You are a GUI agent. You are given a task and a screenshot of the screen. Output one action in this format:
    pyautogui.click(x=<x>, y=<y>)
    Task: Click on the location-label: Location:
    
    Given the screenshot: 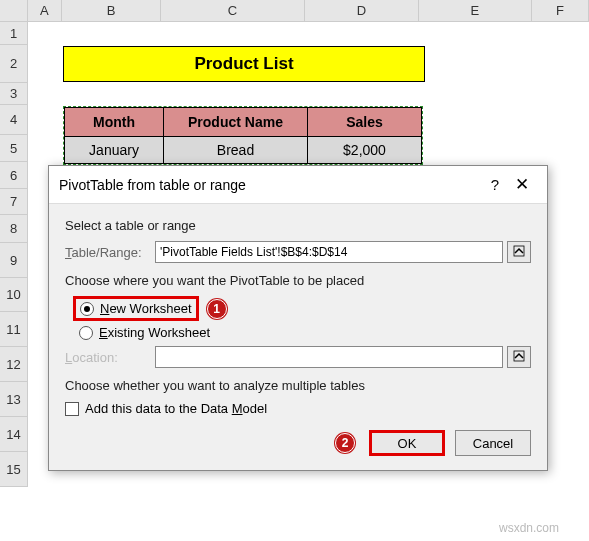 What is the action you would take?
    pyautogui.click(x=110, y=358)
    